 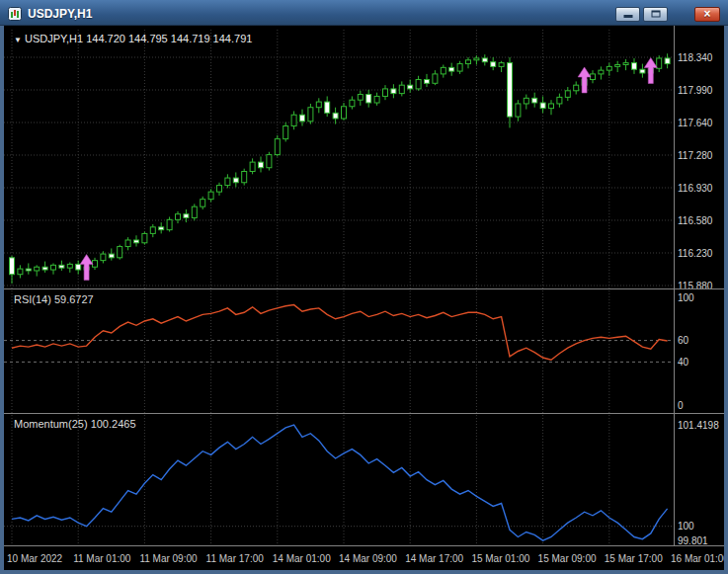 I want to click on close-icon: ×, so click(x=707, y=14).